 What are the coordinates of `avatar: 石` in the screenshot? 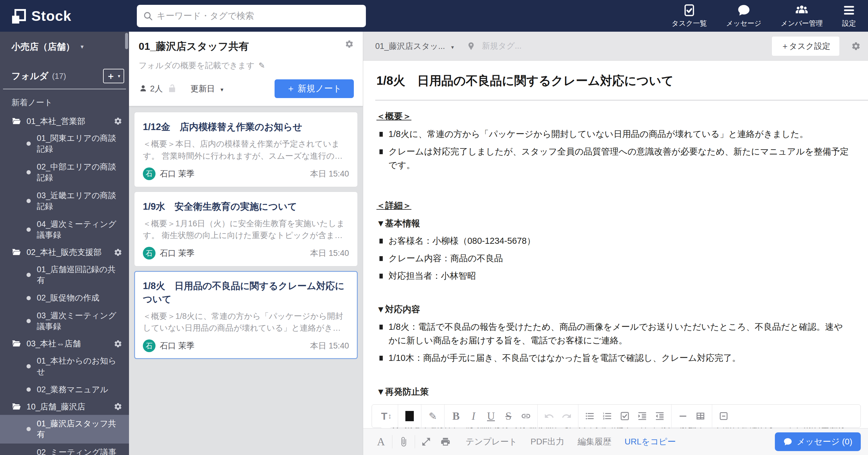 It's located at (149, 253).